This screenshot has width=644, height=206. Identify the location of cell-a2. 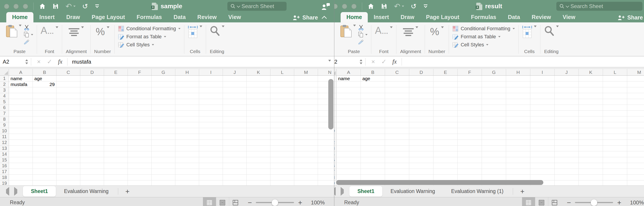
(348, 84).